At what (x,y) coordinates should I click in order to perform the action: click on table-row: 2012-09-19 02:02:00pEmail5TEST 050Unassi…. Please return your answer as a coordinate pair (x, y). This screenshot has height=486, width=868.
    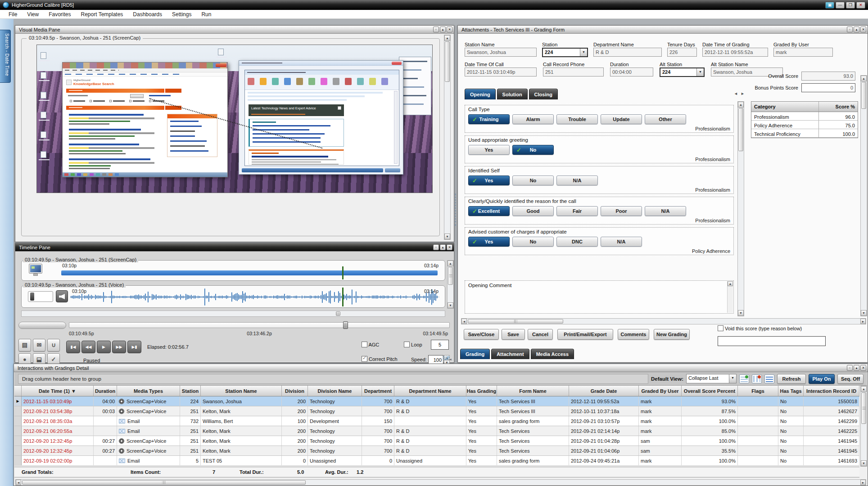
    Looking at the image, I should click on (437, 461).